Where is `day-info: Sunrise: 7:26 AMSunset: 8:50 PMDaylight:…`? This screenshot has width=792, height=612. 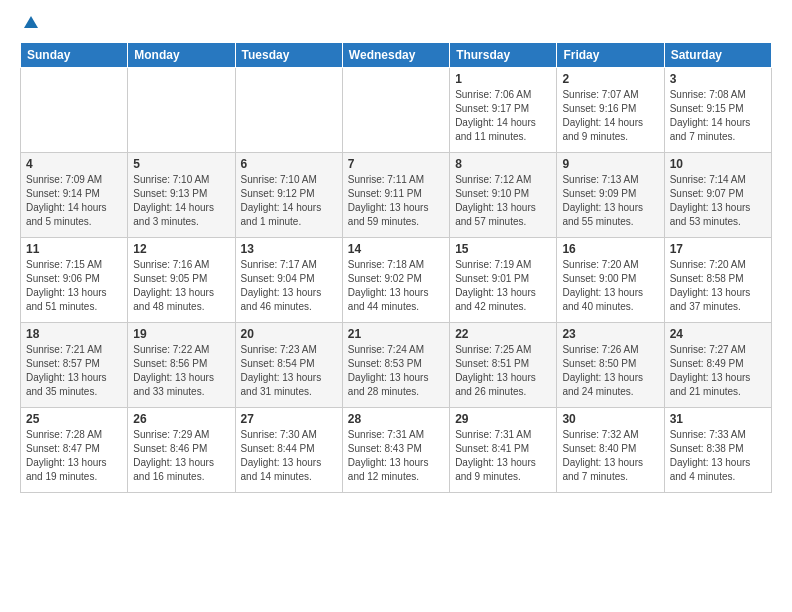 day-info: Sunrise: 7:26 AMSunset: 8:50 PMDaylight:… is located at coordinates (610, 371).